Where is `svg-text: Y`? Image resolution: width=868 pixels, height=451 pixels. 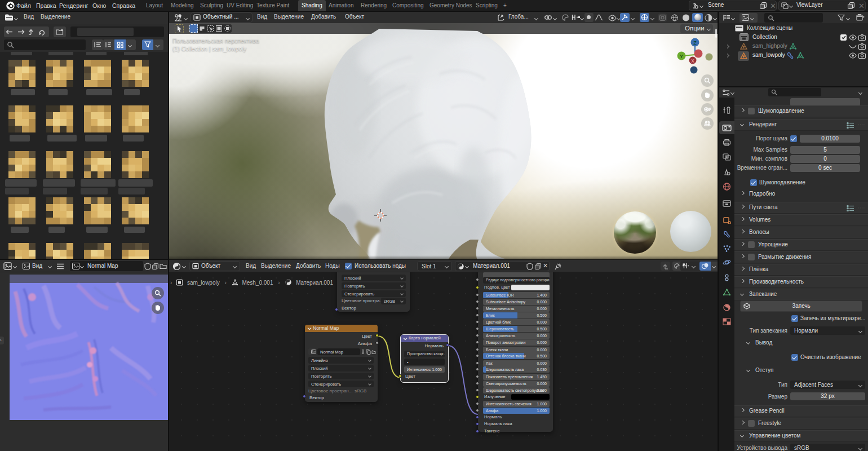 svg-text: Y is located at coordinates (681, 56).